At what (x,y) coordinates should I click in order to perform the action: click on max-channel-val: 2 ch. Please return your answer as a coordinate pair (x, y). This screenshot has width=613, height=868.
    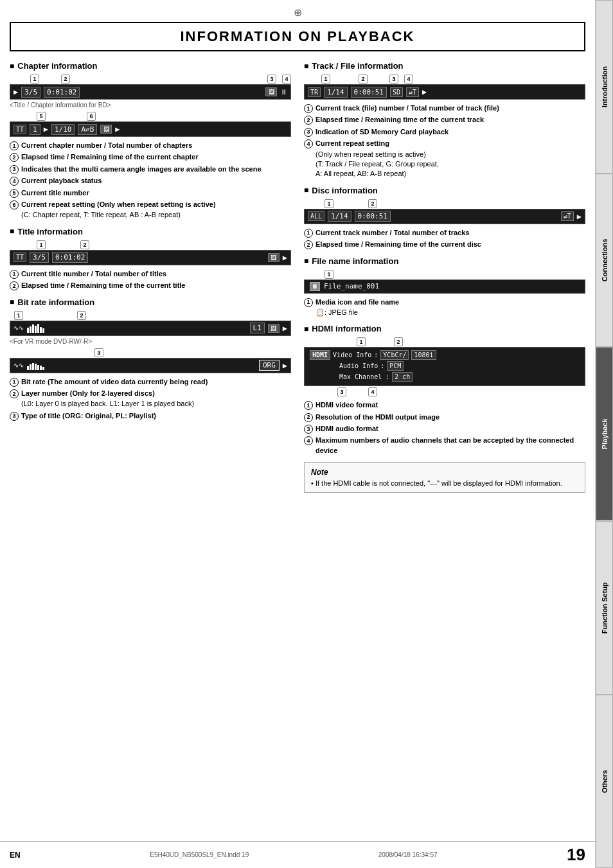
    Looking at the image, I should click on (402, 376).